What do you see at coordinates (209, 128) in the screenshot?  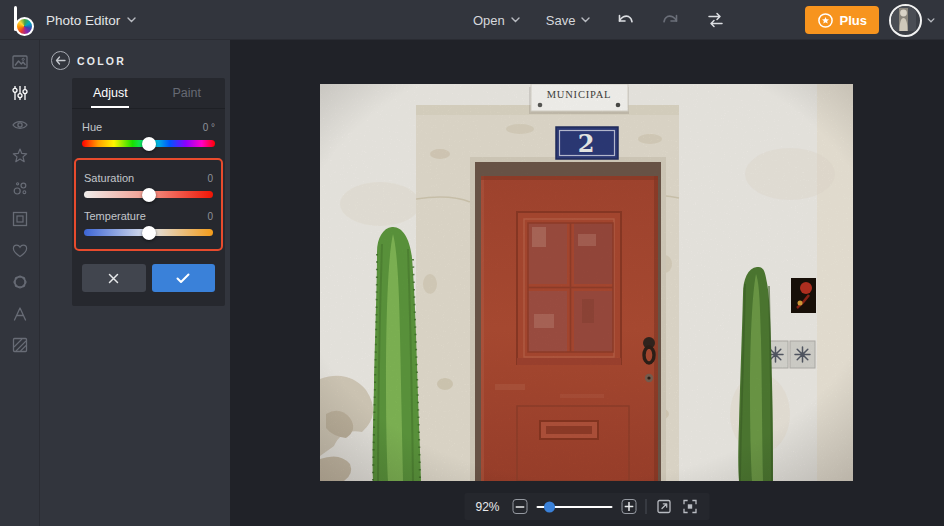 I see `hue-value: 0 °` at bounding box center [209, 128].